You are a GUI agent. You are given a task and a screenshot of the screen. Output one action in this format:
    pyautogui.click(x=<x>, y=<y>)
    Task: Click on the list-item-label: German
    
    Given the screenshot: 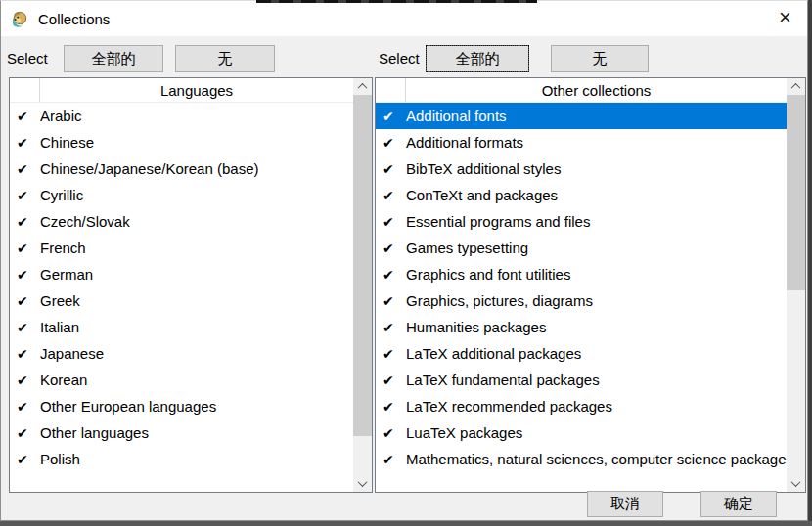 What is the action you would take?
    pyautogui.click(x=197, y=274)
    